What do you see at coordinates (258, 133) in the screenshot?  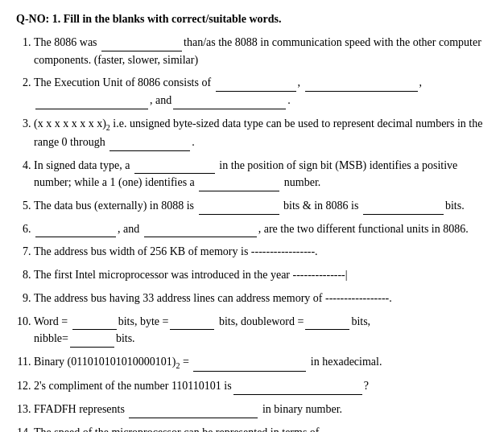 I see `q3-text: (x x x x x x x x)2 i.e. unsigned byte-si…` at bounding box center [258, 133].